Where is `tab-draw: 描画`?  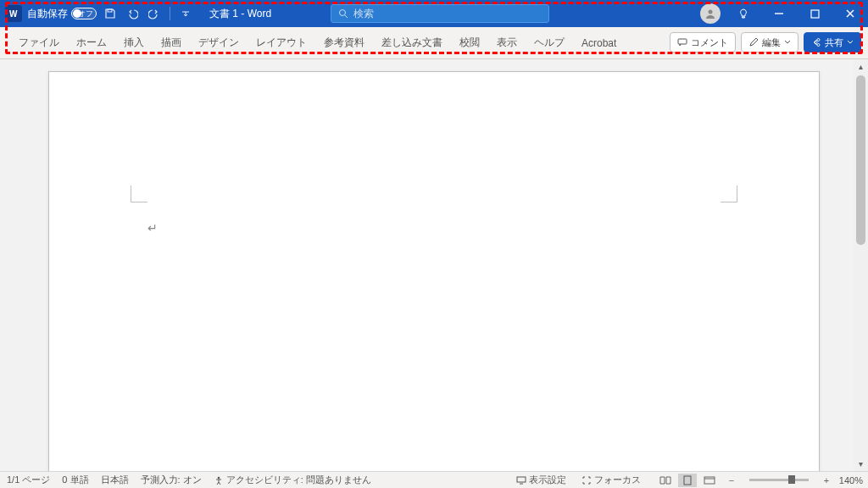 tab-draw: 描画 is located at coordinates (171, 42).